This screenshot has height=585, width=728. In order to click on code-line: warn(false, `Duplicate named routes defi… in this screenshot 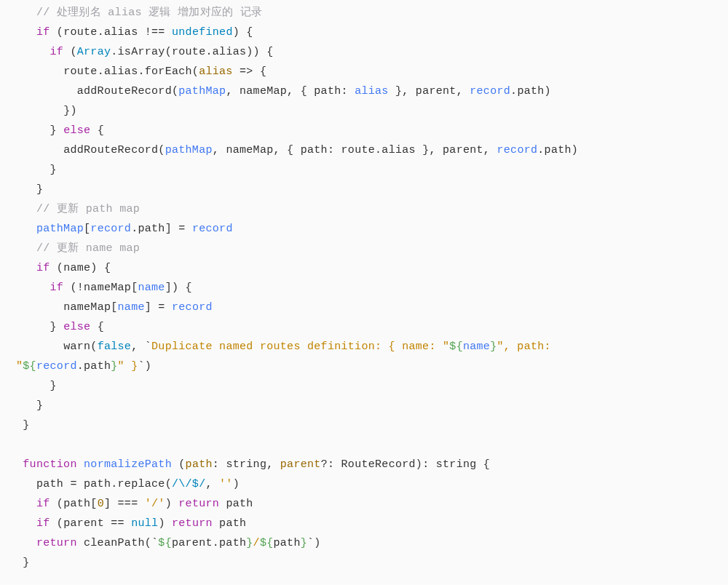, I will do `click(287, 346)`.